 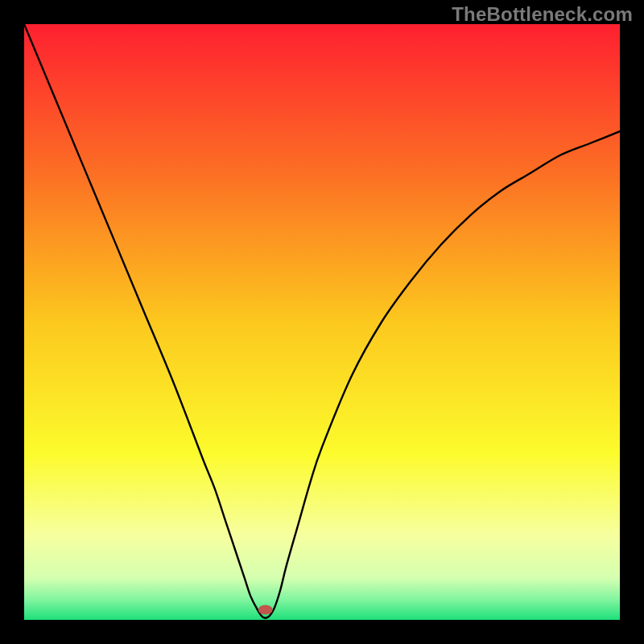 What do you see at coordinates (266, 609) in the screenshot?
I see `optimal-marker` at bounding box center [266, 609].